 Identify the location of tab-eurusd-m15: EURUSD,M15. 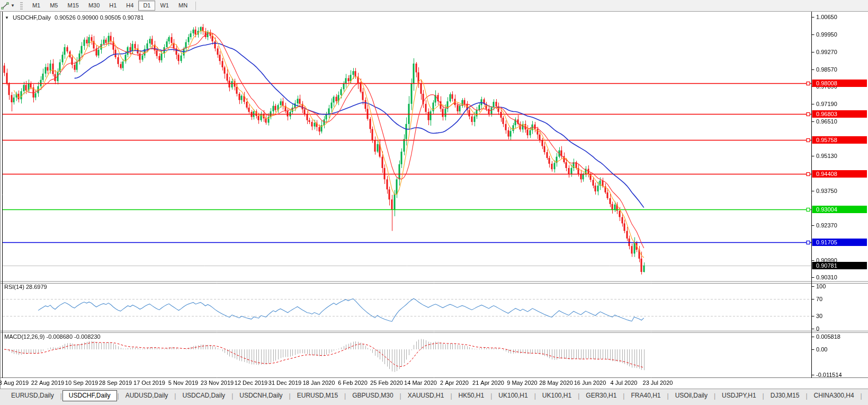
(318, 395).